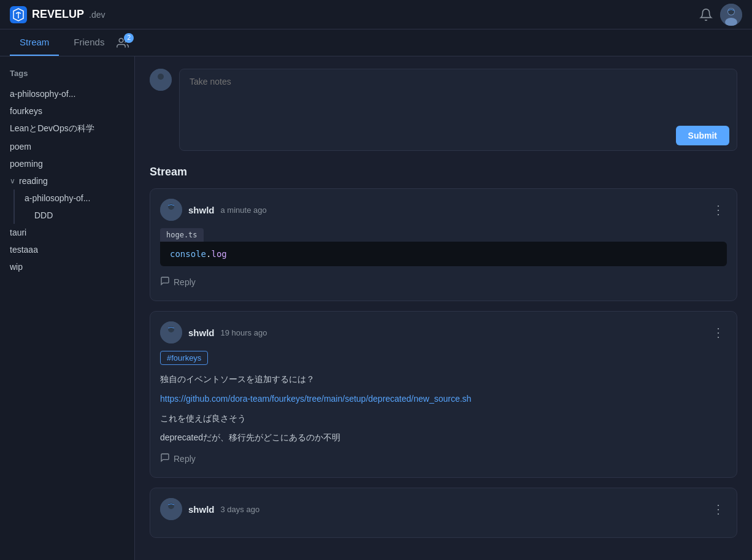 This screenshot has height=560, width=752. I want to click on post-time: 3 days ago, so click(240, 509).